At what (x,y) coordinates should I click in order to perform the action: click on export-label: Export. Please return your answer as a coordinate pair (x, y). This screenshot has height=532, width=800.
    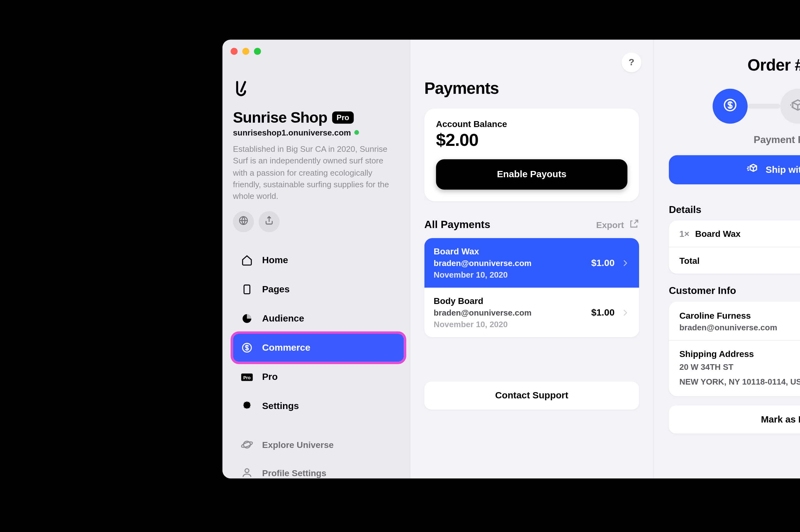
    Looking at the image, I should click on (610, 225).